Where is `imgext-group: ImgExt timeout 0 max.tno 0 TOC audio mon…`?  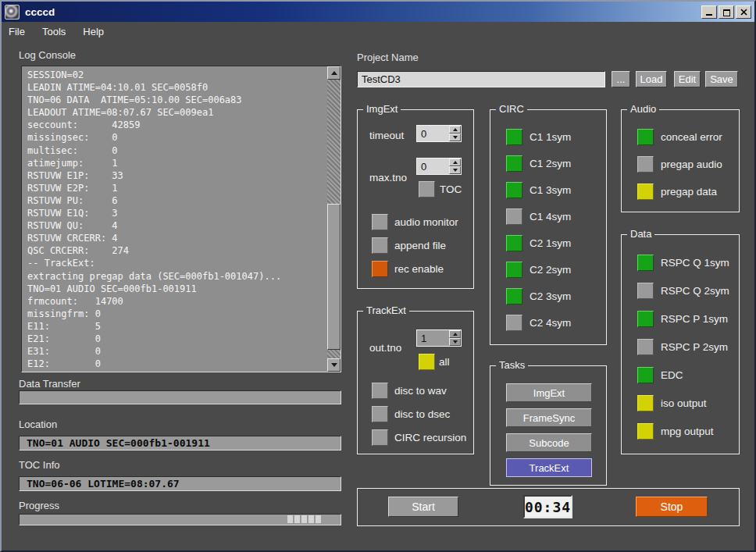
imgext-group: ImgExt timeout 0 max.tno 0 TOC audio mon… is located at coordinates (415, 199).